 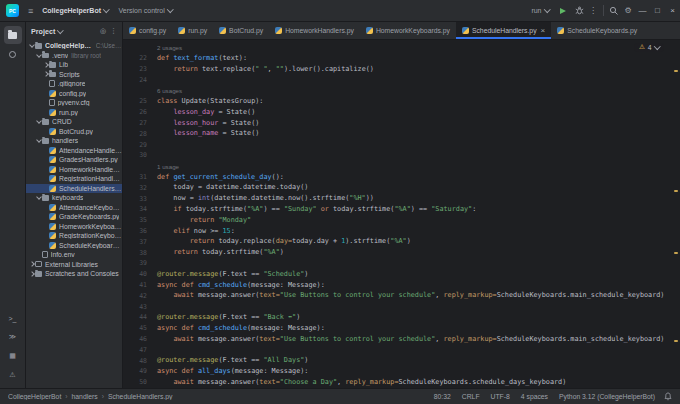 What do you see at coordinates (74, 179) in the screenshot?
I see `tree-item-RegistrationHandlers.py: RegistrationHandlers.py` at bounding box center [74, 179].